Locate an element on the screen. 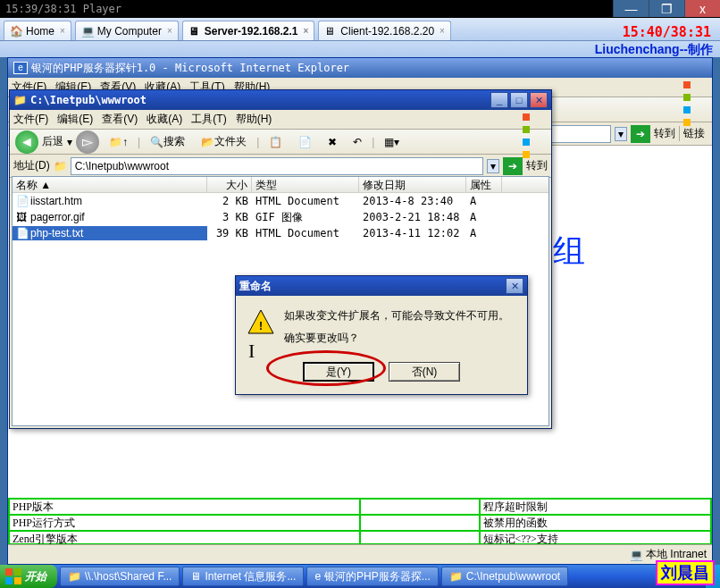 This screenshot has width=720, height=588. taskbar-item: 📁\\.\host\Shared F... is located at coordinates (120, 576).